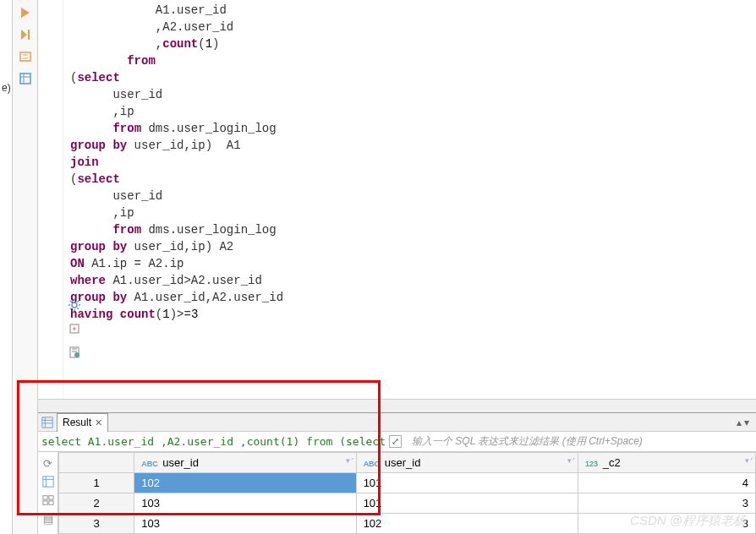 Image resolution: width=756 pixels, height=534 pixels. Describe the element at coordinates (25, 35) in the screenshot. I see `run-step-icon` at that location.